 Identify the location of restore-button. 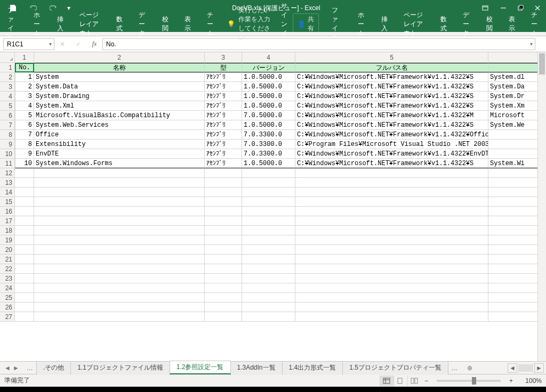
(520, 8).